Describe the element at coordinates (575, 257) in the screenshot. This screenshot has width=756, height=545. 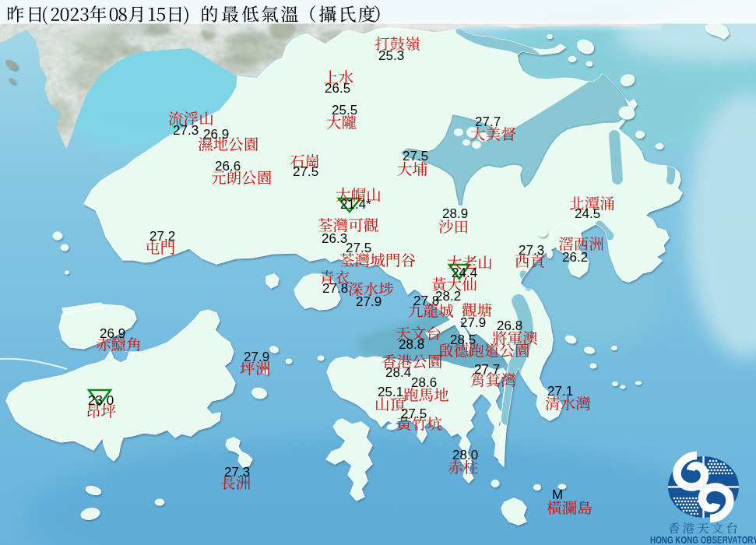
I see `svg-text: 26.2` at that location.